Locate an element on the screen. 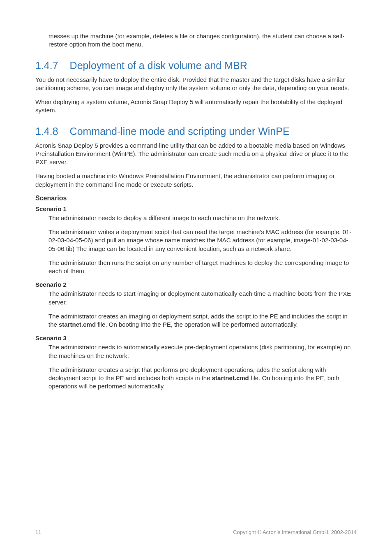 The width and height of the screenshot is (392, 555). heading-1-4-8: 1.4.8Command-line mode and scripting und… is located at coordinates (196, 132).